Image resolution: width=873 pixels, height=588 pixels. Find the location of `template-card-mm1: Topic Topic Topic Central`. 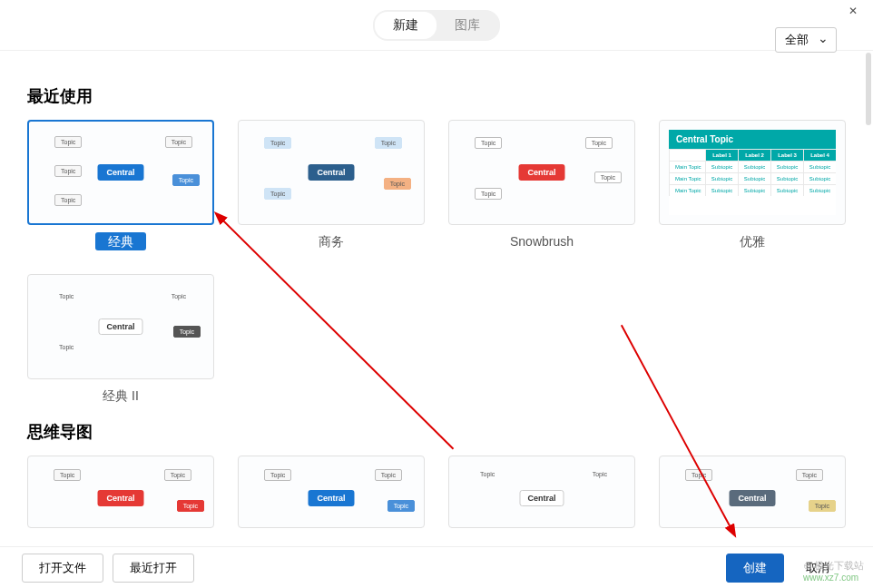

template-card-mm1: Topic Topic Topic Central is located at coordinates (121, 492).